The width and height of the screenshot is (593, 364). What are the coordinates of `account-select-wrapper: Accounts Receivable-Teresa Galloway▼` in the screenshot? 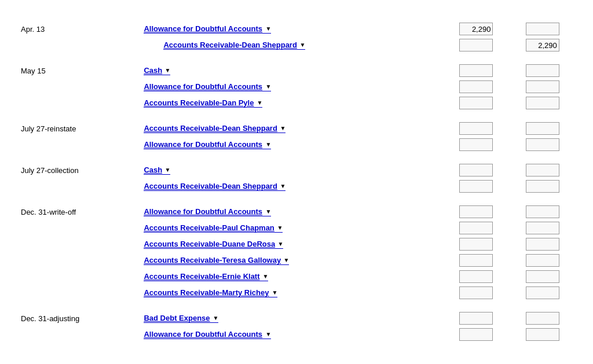 It's located at (217, 260).